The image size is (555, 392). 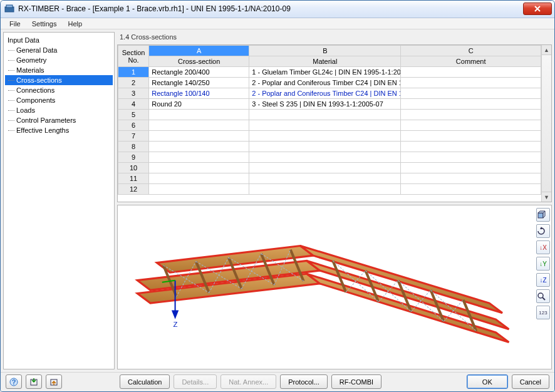 What do you see at coordinates (329, 137) in the screenshot?
I see `table-row: 7` at bounding box center [329, 137].